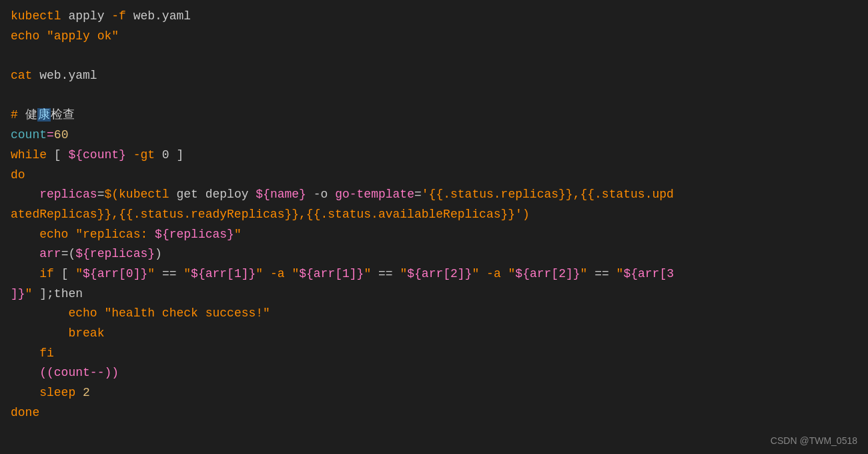 This screenshot has width=868, height=454. I want to click on code-line-echo-health: echo "health check success!", so click(434, 314).